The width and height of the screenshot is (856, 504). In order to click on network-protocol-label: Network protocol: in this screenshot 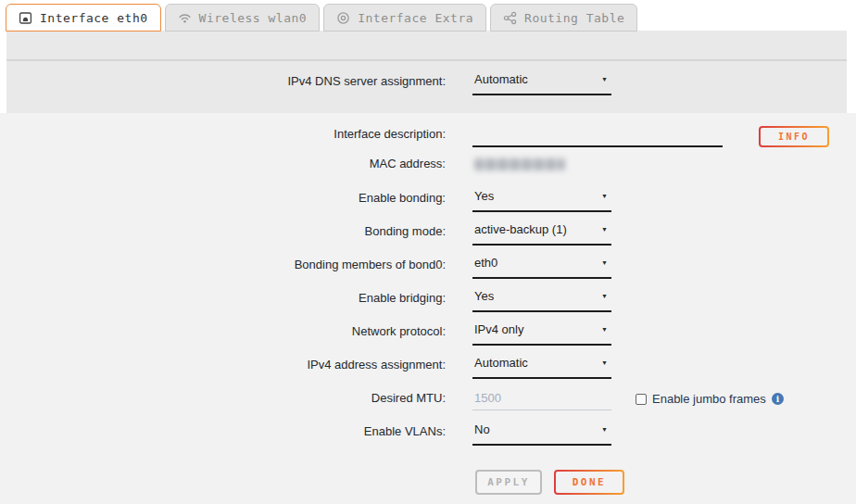, I will do `click(222, 332)`.